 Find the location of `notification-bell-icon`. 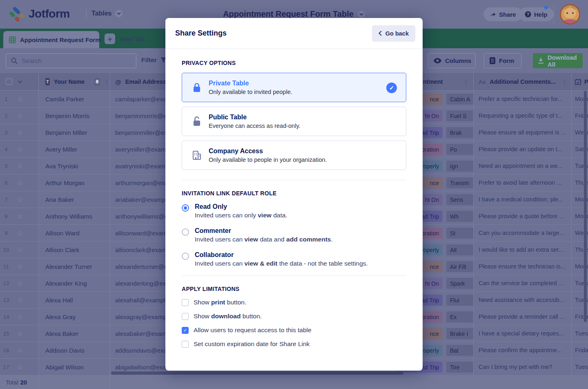

notification-bell-icon is located at coordinates (97, 82).